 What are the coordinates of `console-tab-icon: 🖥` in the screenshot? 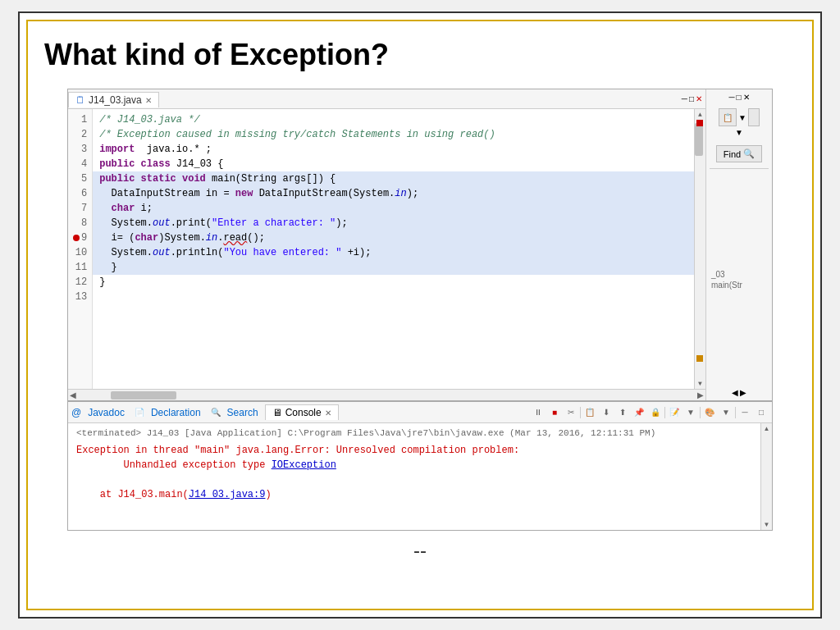 It's located at (277, 413).